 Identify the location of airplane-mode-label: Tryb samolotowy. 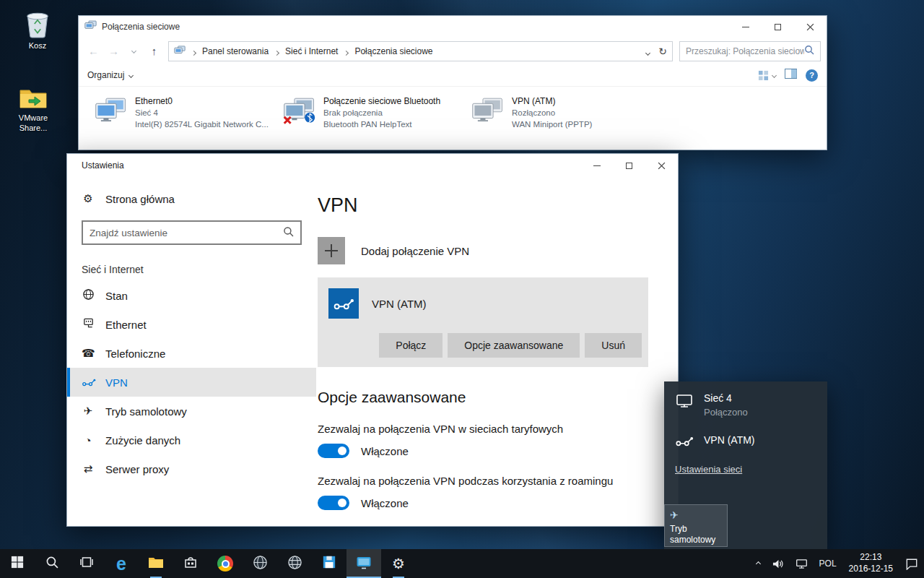
(696, 535).